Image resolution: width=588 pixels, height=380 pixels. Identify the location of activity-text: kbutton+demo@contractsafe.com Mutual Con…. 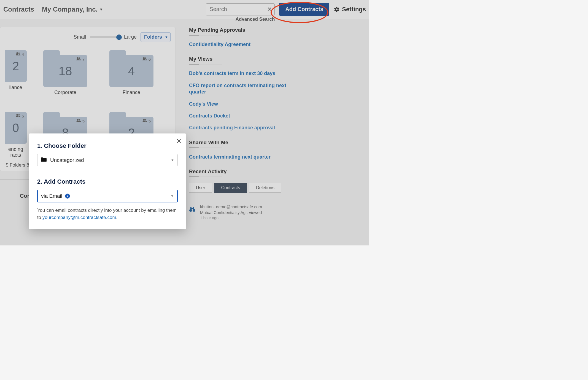
(231, 212).